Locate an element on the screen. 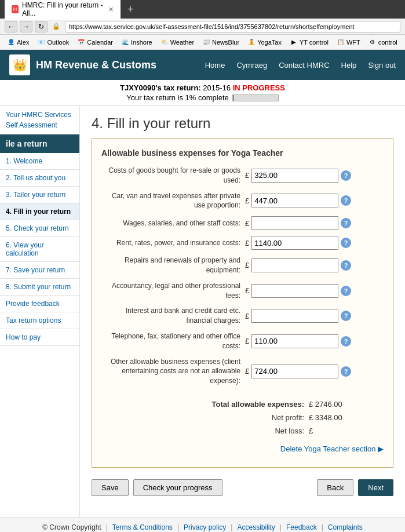  control-icon: ⚙ is located at coordinates (373, 42).